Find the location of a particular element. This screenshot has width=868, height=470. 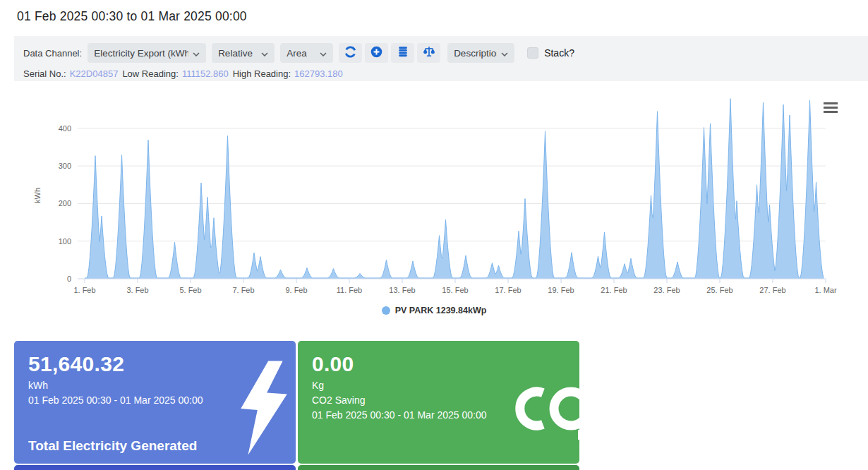

meter-info-row: Serial No.: K22D04857 Low Reading: 11115… is located at coordinates (446, 73).